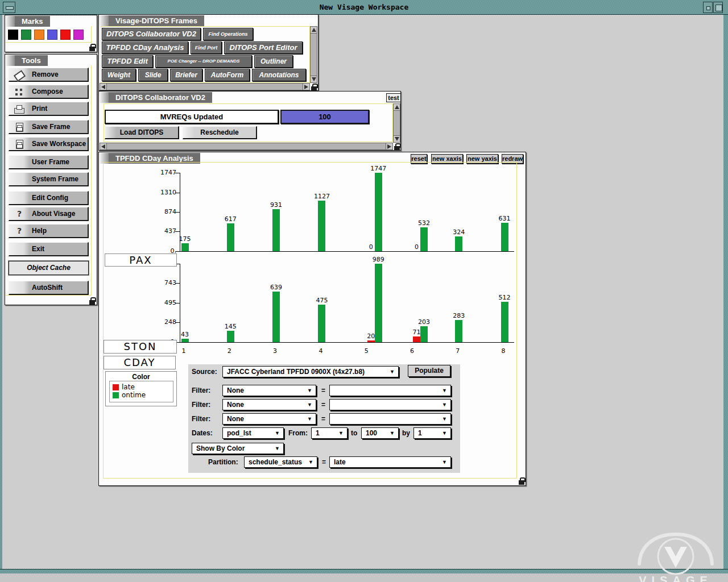 This screenshot has height=582, width=728. Describe the element at coordinates (142, 133) in the screenshot. I see `load-ditops-button: Load DITOPS` at that location.